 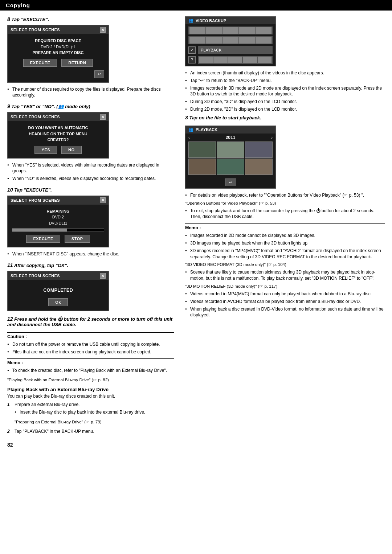 I want to click on right-bullet-exit: To exit, stop playback and turn off the …, so click(x=285, y=214).